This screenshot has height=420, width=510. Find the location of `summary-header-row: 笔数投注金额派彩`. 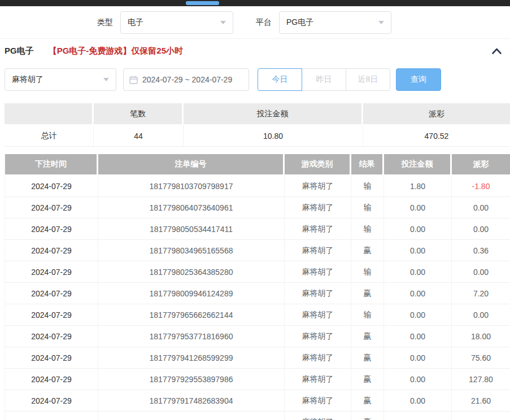

summary-header-row: 笔数投注金额派彩 is located at coordinates (258, 114).